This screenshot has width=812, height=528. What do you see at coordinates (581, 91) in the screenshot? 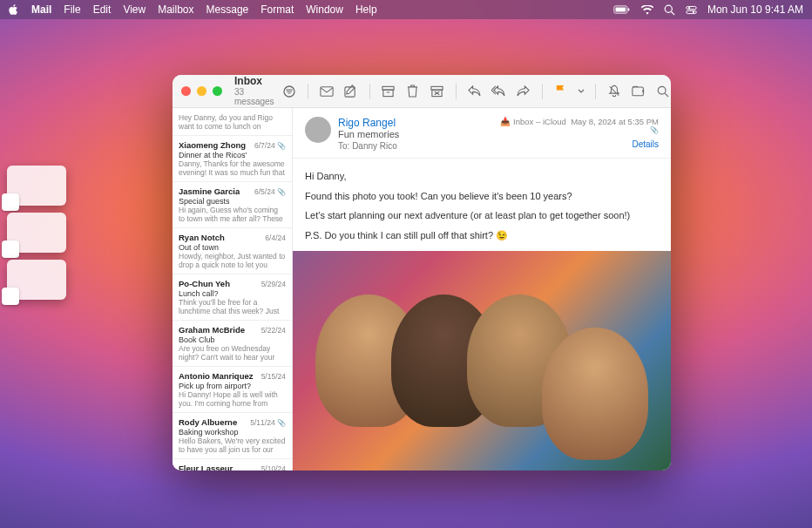
I see `flag-menu-icon` at bounding box center [581, 91].